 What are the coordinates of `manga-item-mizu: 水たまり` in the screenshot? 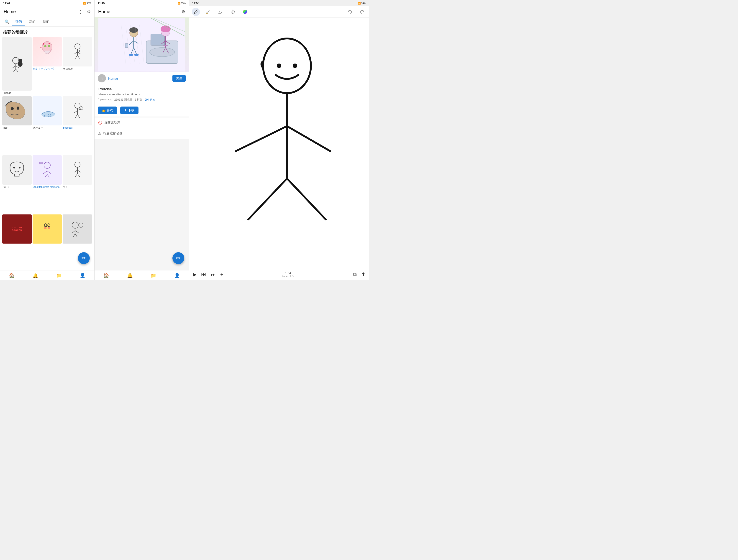 It's located at (47, 125).